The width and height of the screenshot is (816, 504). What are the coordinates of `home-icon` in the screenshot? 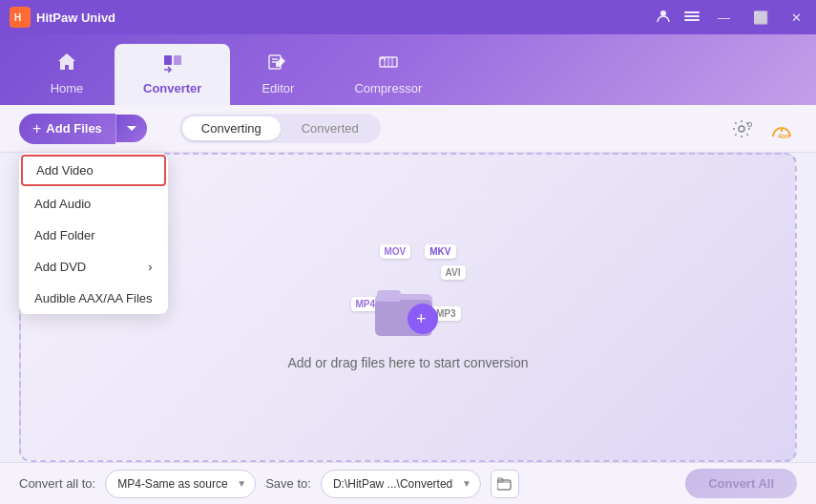 It's located at (67, 65).